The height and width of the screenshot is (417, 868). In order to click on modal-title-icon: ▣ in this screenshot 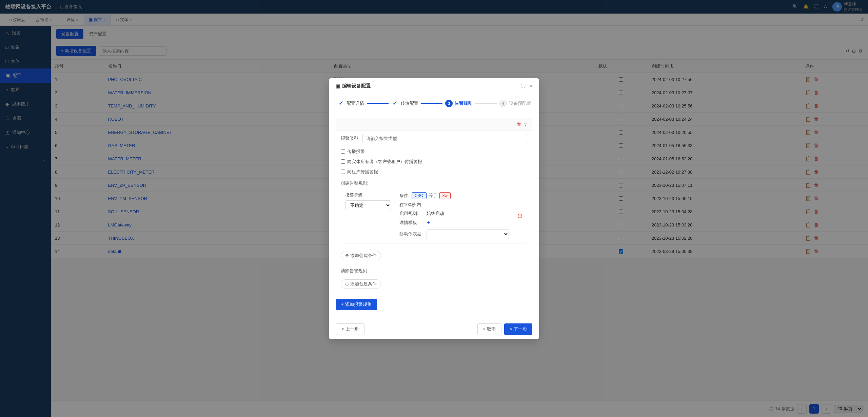, I will do `click(338, 86)`.